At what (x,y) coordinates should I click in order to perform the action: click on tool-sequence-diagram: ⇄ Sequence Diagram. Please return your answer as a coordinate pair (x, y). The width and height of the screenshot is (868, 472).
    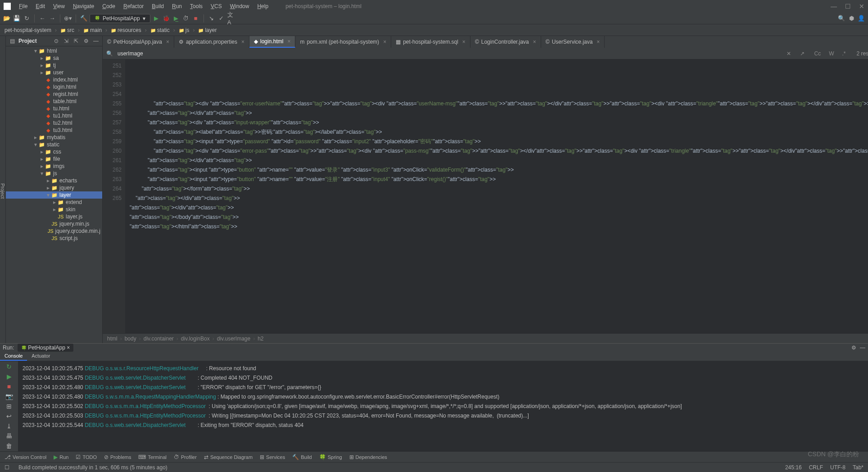
    Looking at the image, I should click on (228, 457).